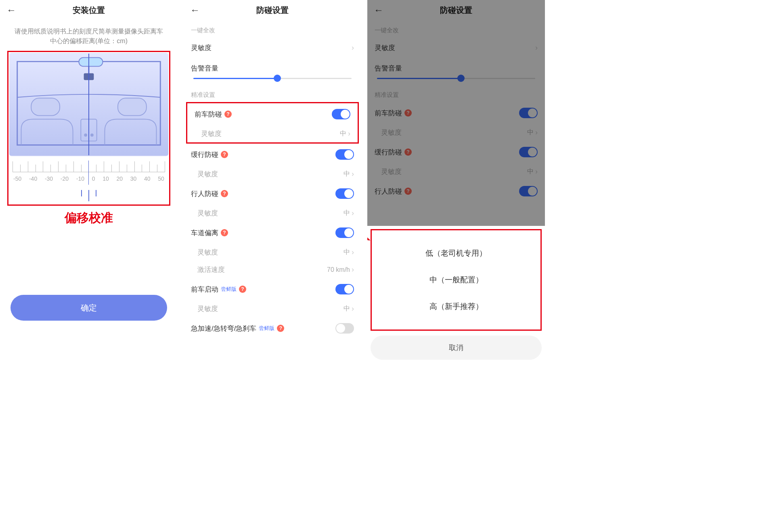 The image size is (775, 532). What do you see at coordinates (272, 80) in the screenshot?
I see `volume-slider` at bounding box center [272, 80].